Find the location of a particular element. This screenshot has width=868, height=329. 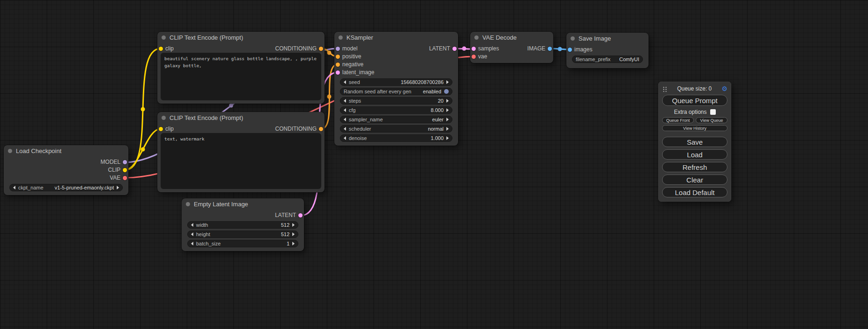

node-empty-latent-image: Empty Latent Image LATENT width 512 heig… is located at coordinates (243, 225).